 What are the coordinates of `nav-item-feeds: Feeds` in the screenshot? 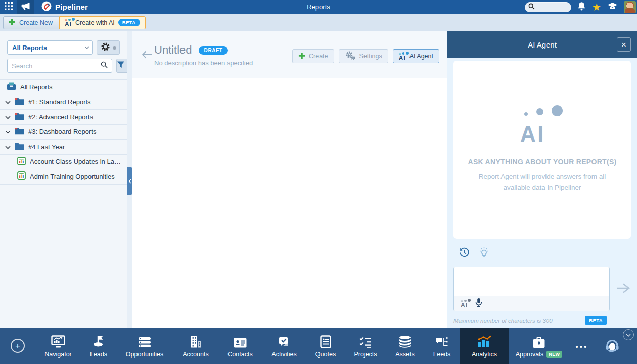 It's located at (442, 346).